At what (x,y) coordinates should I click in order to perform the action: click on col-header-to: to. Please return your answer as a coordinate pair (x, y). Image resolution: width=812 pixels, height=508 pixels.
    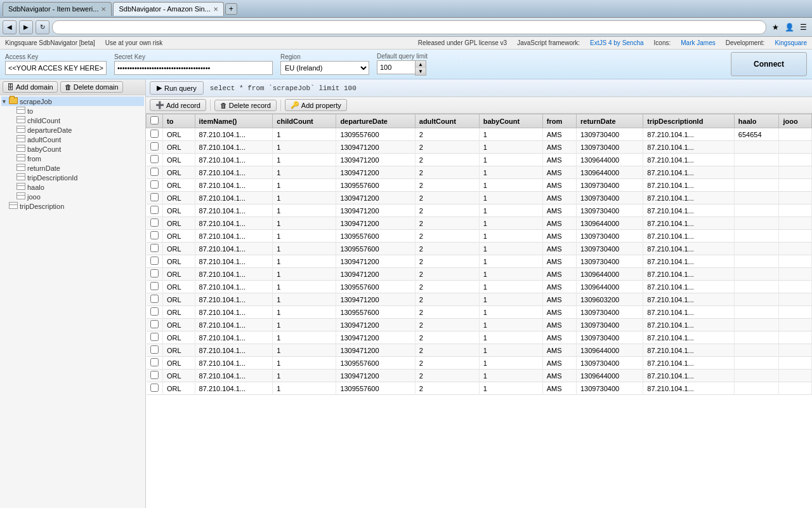
    Looking at the image, I should click on (179, 121).